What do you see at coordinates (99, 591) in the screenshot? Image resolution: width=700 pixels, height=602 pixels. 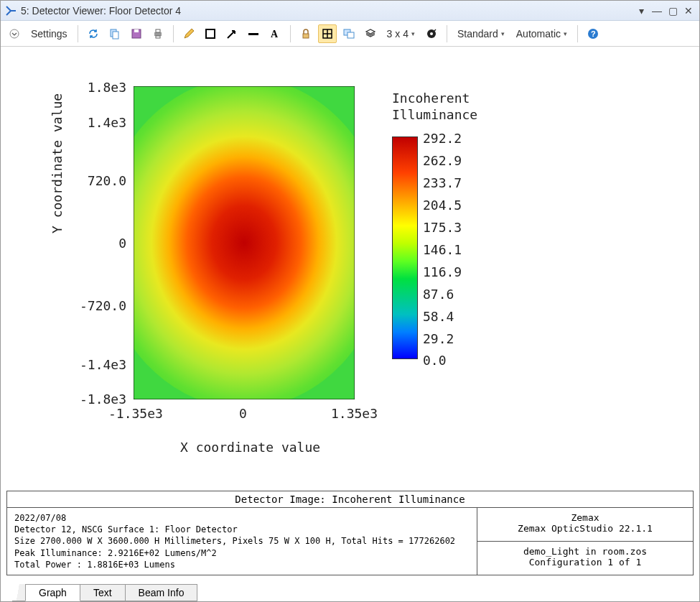 I see `bottom-tabs: Graph Text Beam Info` at bounding box center [99, 591].